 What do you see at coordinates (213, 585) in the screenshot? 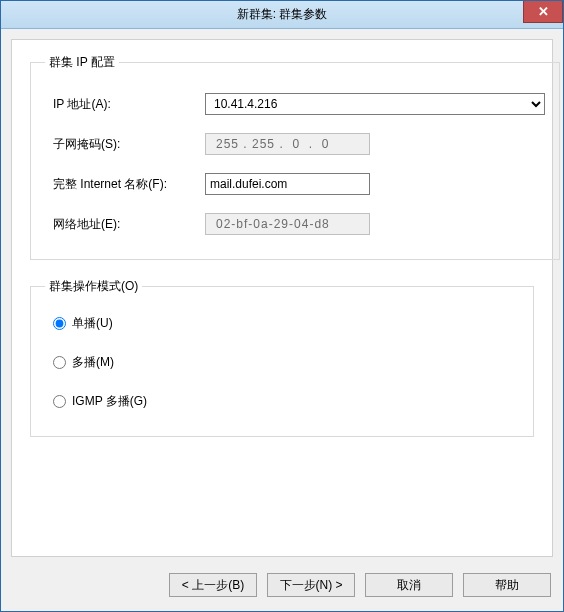
I see `back-button: < 上一步(B)` at bounding box center [213, 585].